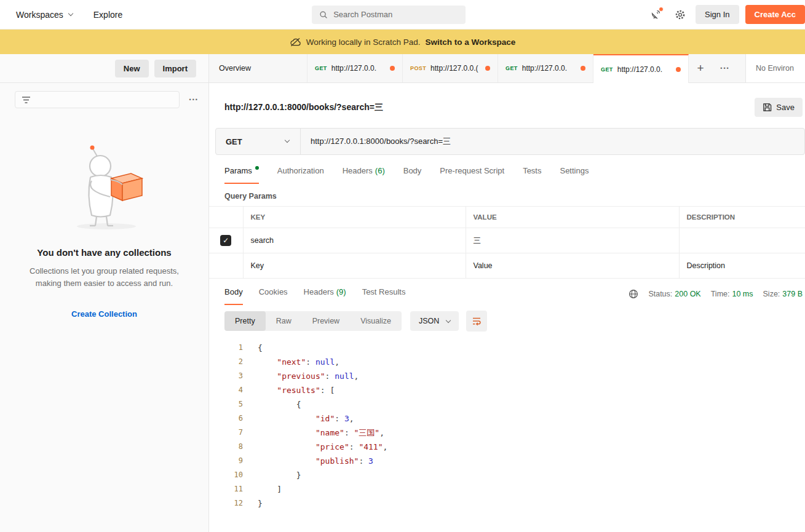 The width and height of the screenshot is (805, 532). I want to click on line-number: 8, so click(230, 447).